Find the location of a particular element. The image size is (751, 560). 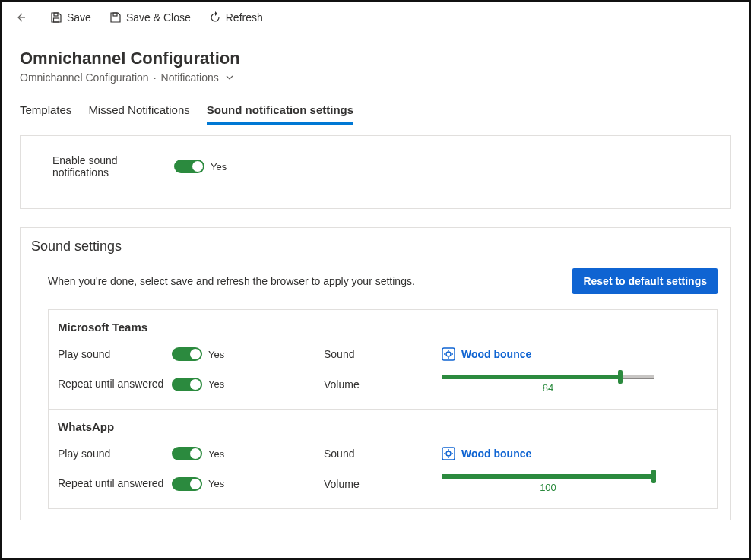

arrow-left-icon is located at coordinates (21, 17).